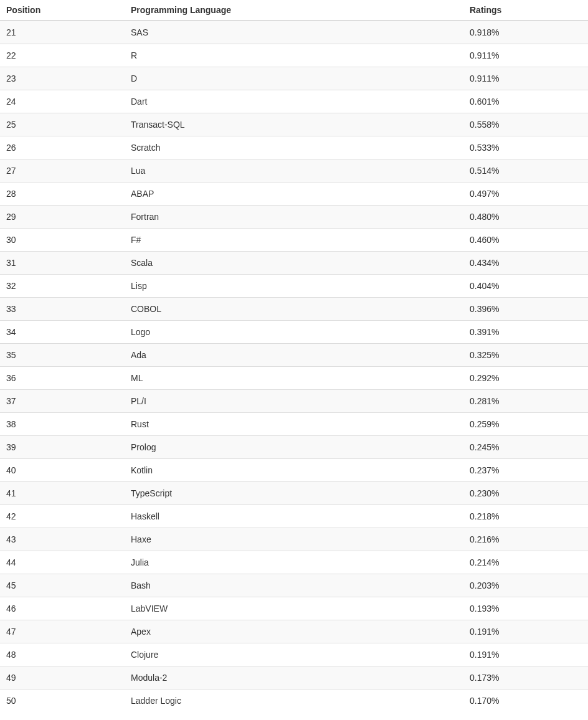 This screenshot has width=588, height=720. What do you see at coordinates (62, 355) in the screenshot?
I see `cell-position: 35` at bounding box center [62, 355].